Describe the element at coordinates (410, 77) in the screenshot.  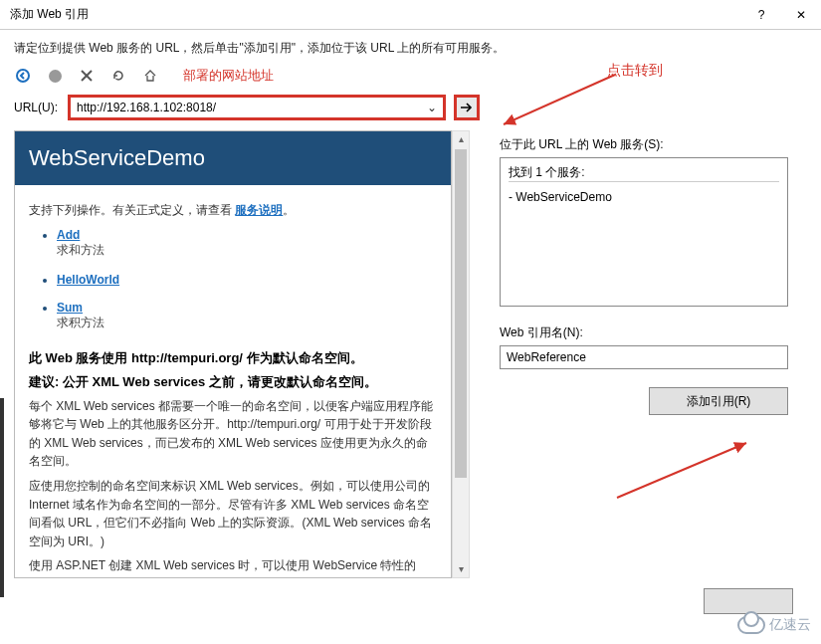
I see `browser-toolbar: 部署的网站地址` at that location.